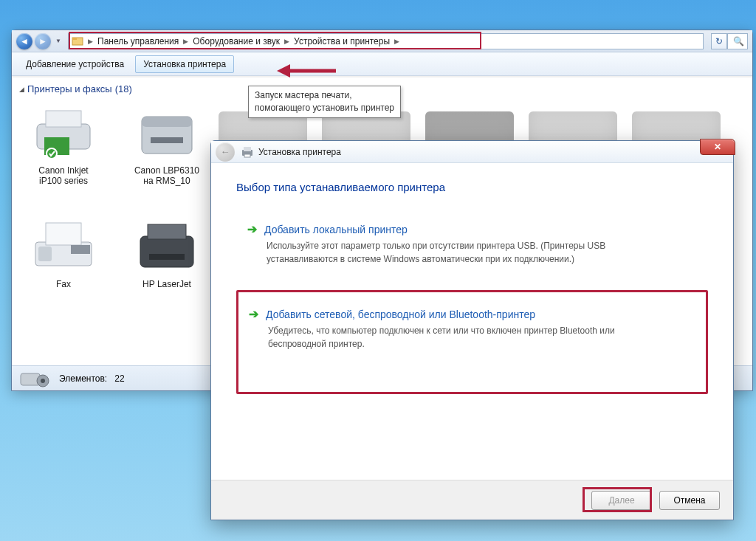  I want to click on nav-back-button: ◄, so click(24, 41).